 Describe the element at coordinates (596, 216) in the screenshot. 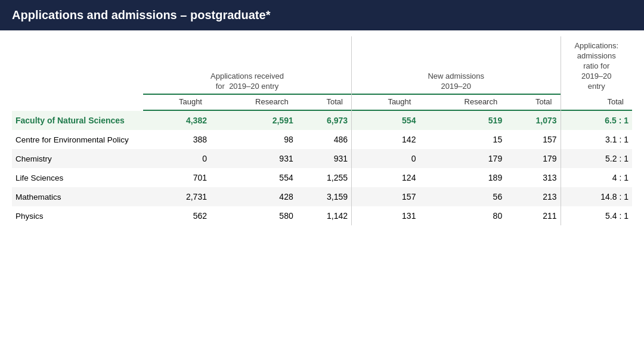

I see `ratio: 5.4 : 1` at that location.